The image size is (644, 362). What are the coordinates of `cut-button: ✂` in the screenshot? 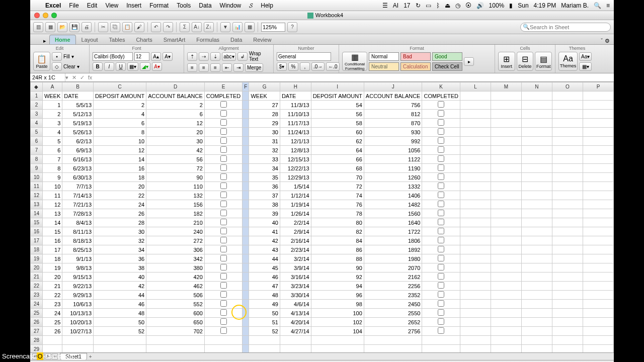 It's located at (103, 27).